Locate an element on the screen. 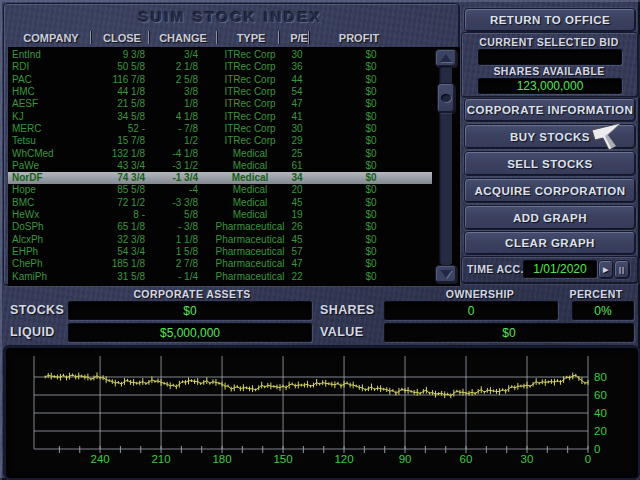 The height and width of the screenshot is (480, 640). value-field: $0 is located at coordinates (509, 332).